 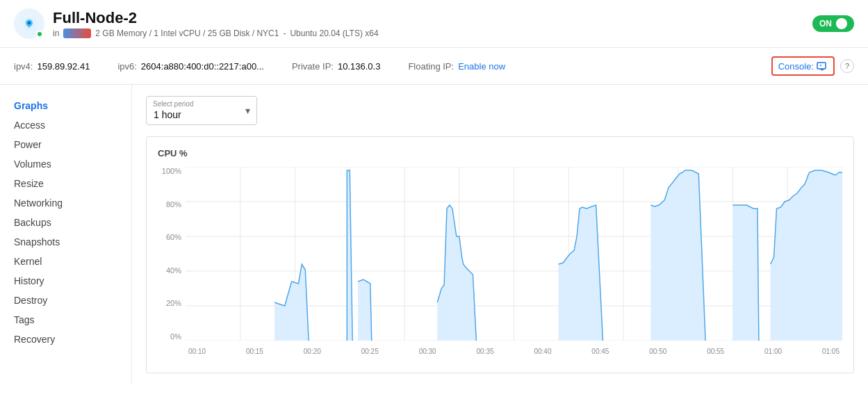 I want to click on help-label: ?, so click(x=847, y=66).